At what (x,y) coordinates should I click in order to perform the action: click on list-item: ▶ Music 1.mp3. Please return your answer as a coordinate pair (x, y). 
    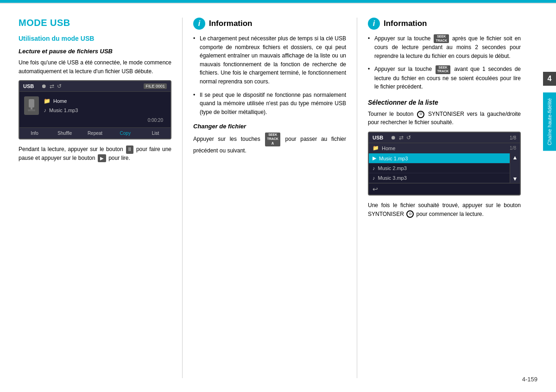
    Looking at the image, I should click on (439, 158).